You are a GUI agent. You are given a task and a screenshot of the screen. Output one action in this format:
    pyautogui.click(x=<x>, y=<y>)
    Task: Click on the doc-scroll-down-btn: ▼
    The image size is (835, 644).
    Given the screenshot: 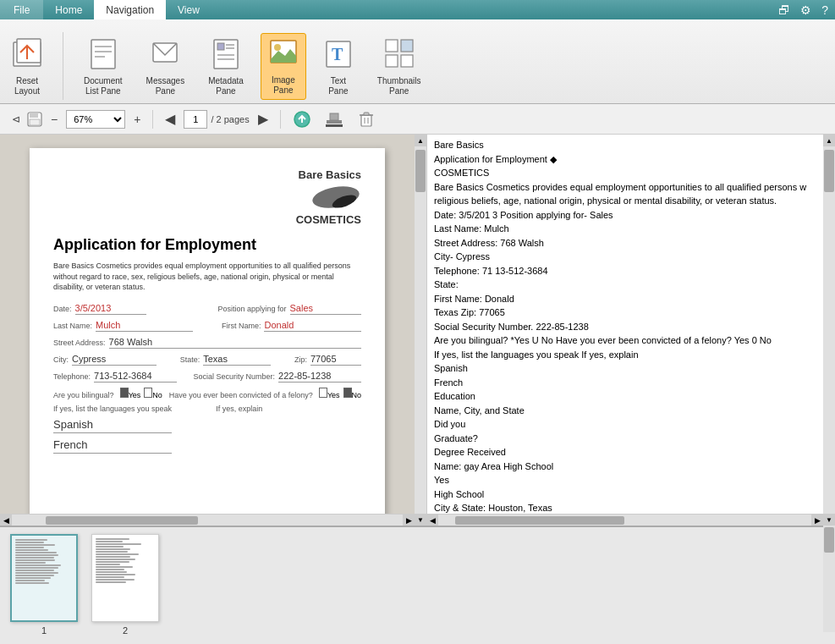 What is the action you would take?
    pyautogui.click(x=420, y=520)
    